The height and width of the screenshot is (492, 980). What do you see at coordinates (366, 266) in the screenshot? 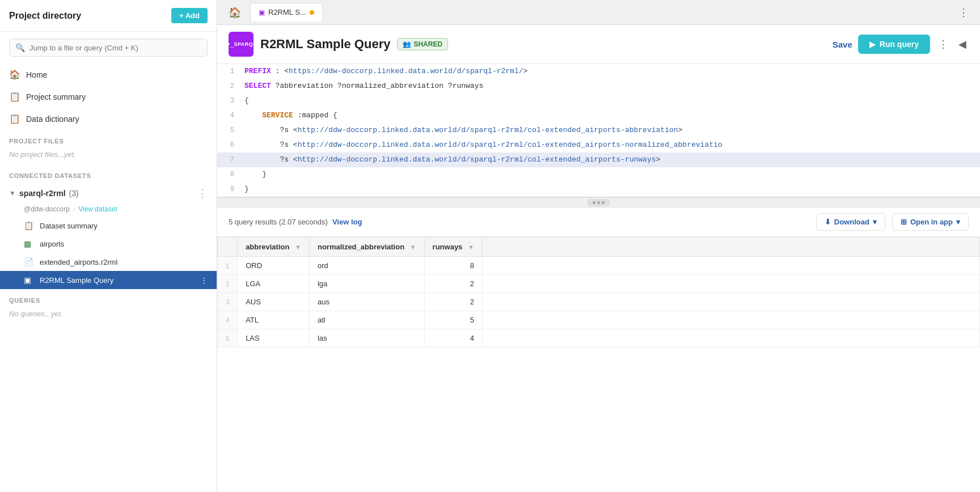
I see `cell-normalized: ord` at bounding box center [366, 266].